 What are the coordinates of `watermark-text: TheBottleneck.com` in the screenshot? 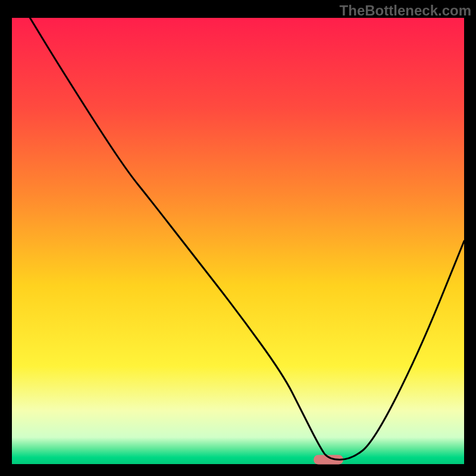 It's located at (406, 11).